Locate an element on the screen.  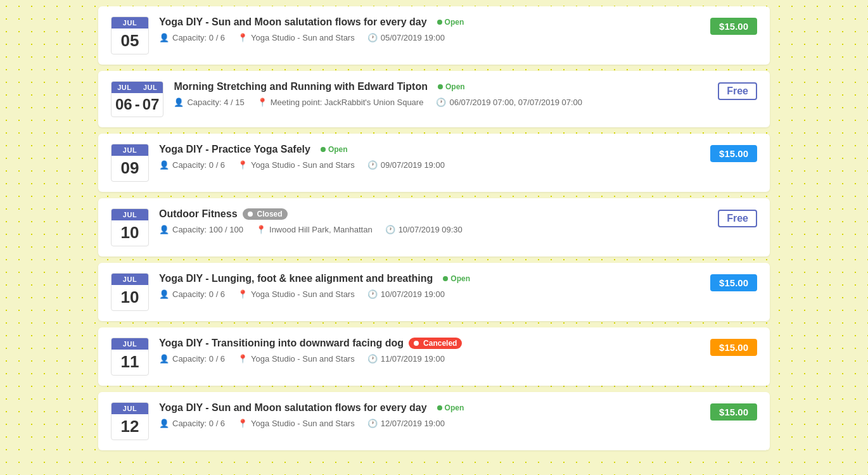
event-title-row: Yoga DIY - Practice Yoga Safely Open is located at coordinates (430, 149).